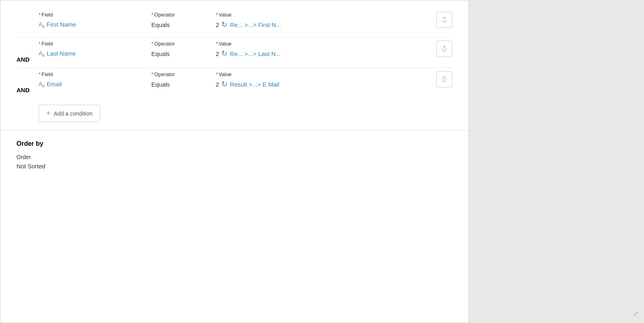  Describe the element at coordinates (233, 14) in the screenshot. I see `field-labels-1: *Field *Operator *Value` at that location.